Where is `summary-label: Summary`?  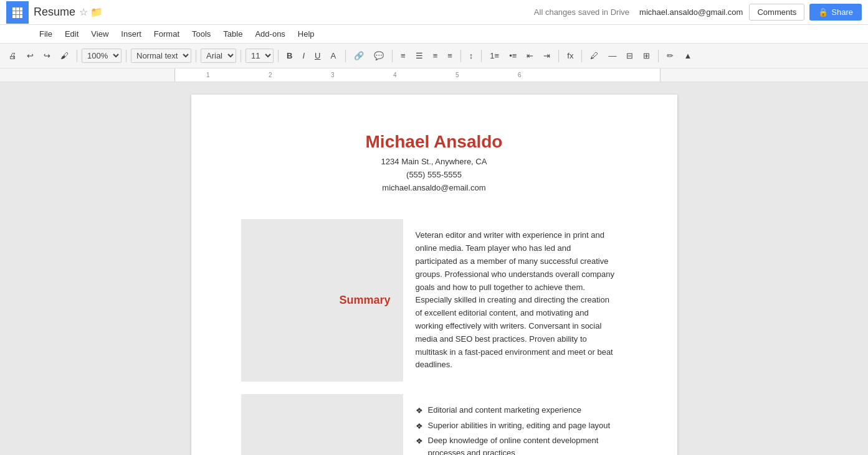
summary-label: Summary is located at coordinates (365, 300).